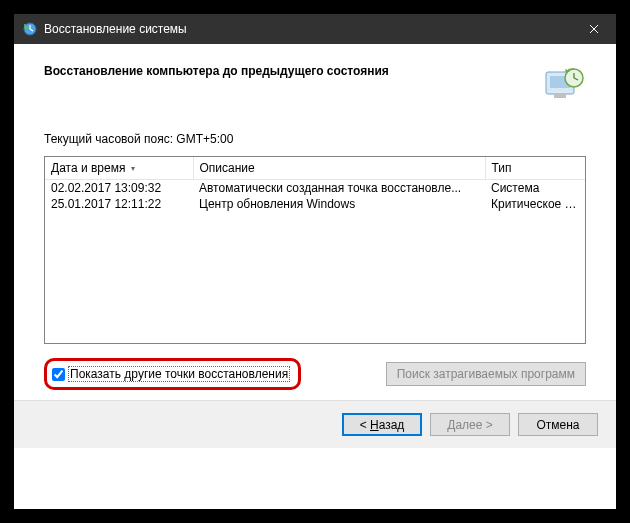 The height and width of the screenshot is (523, 630). I want to click on system-restore-hero-icon, so click(564, 84).